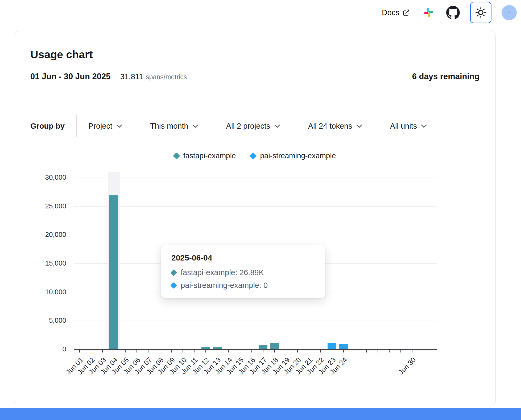 The image size is (521, 420). I want to click on github-icon, so click(453, 13).